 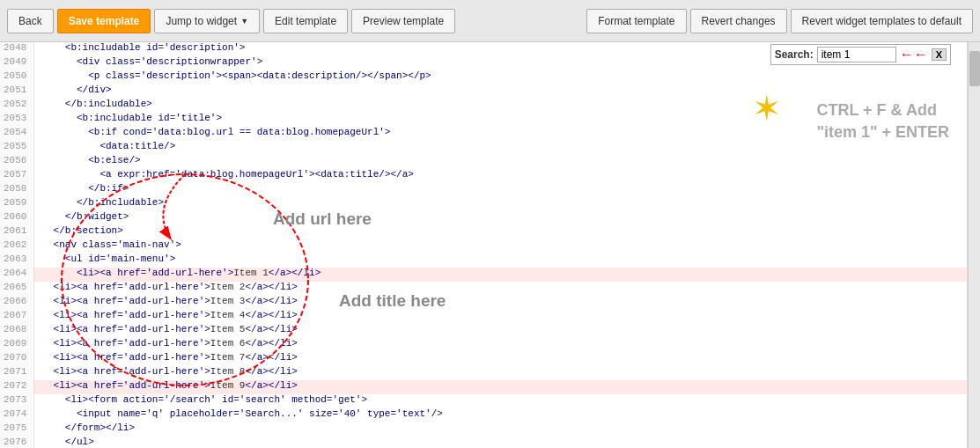 I want to click on table-row: 2052 </b:includable>, so click(x=483, y=106).